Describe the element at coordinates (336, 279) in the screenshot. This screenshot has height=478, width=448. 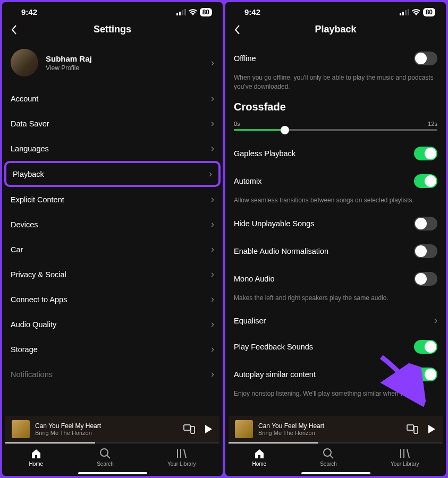
I see `mono-row: Mono Audio` at that location.